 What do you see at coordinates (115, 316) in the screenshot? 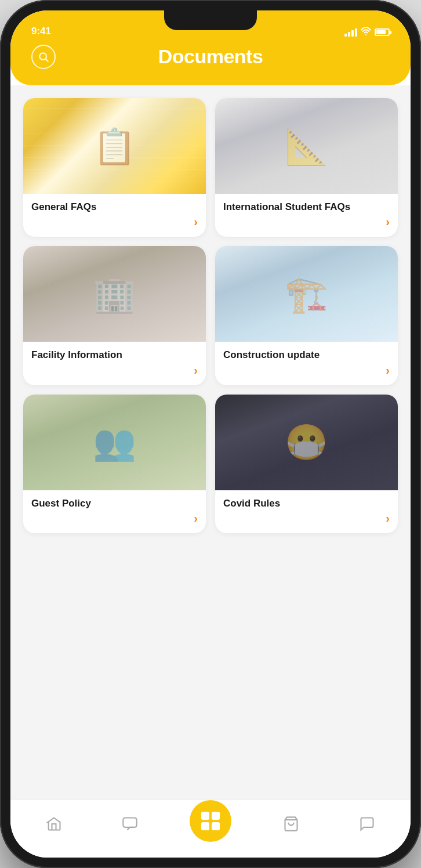
I see `card-facility-information: Facility Information ›` at bounding box center [115, 316].